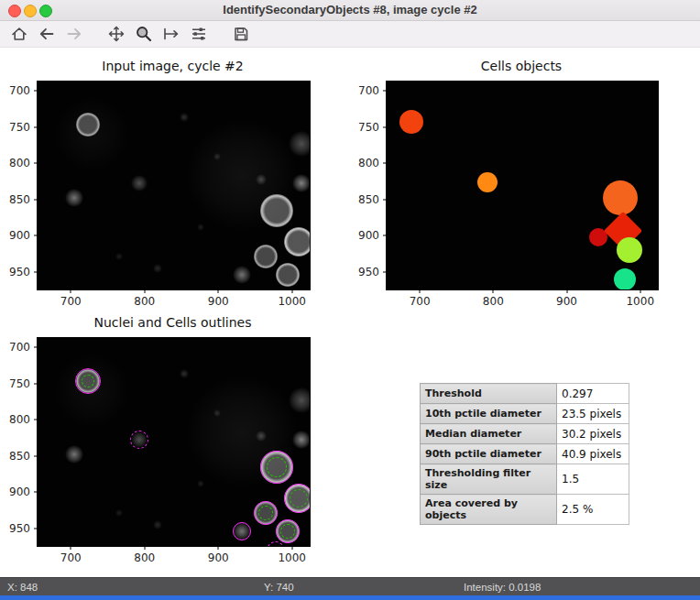  I want to click on stat-label: Median diameter, so click(489, 434).